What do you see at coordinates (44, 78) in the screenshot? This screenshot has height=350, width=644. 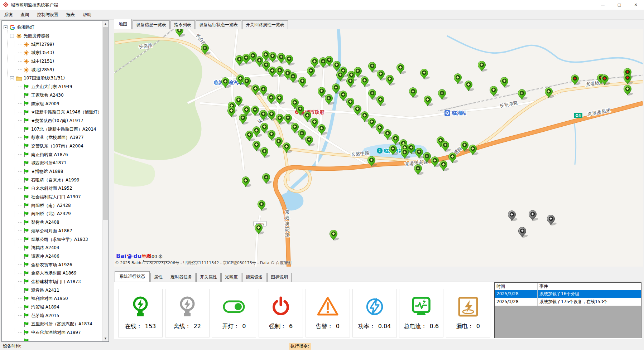 I see `tree-item-label: 107国道沿线(31/31)` at bounding box center [44, 78].